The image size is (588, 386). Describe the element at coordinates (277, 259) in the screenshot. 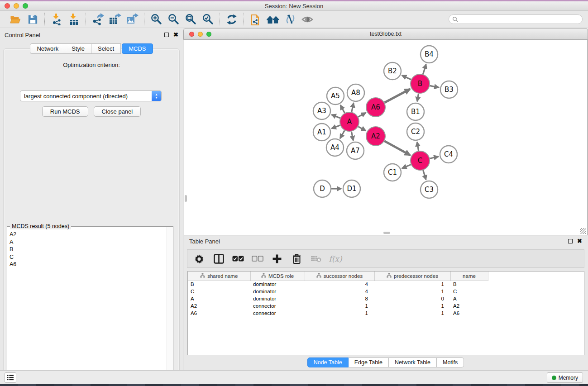

I see `add-column-icon` at that location.